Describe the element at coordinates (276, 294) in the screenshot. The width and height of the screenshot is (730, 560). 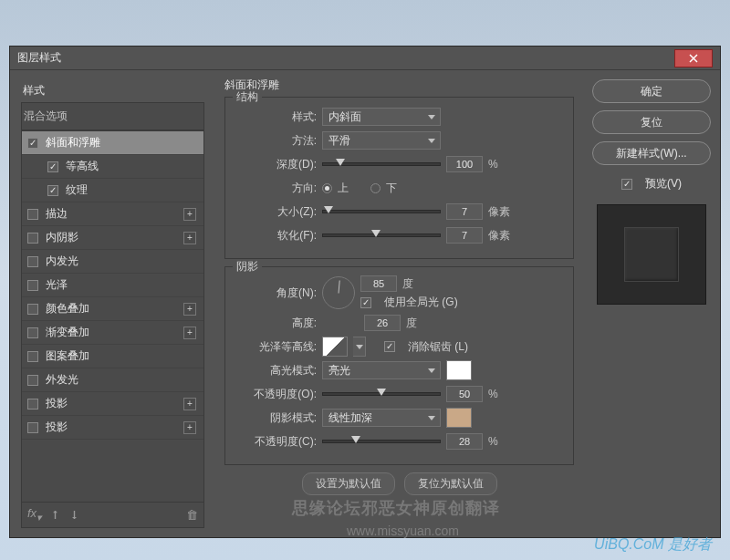
I see `angle-label: 角度(N):` at that location.